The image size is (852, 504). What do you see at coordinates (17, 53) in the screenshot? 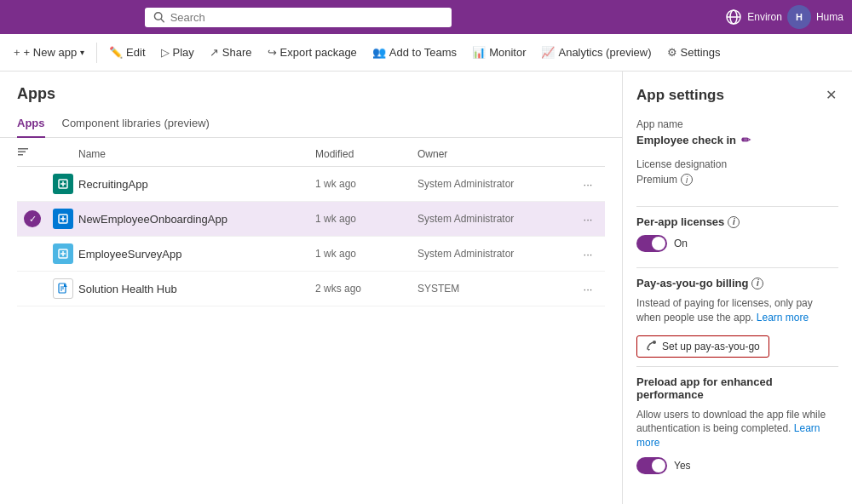
I see `new-app-icon: +` at bounding box center [17, 53].